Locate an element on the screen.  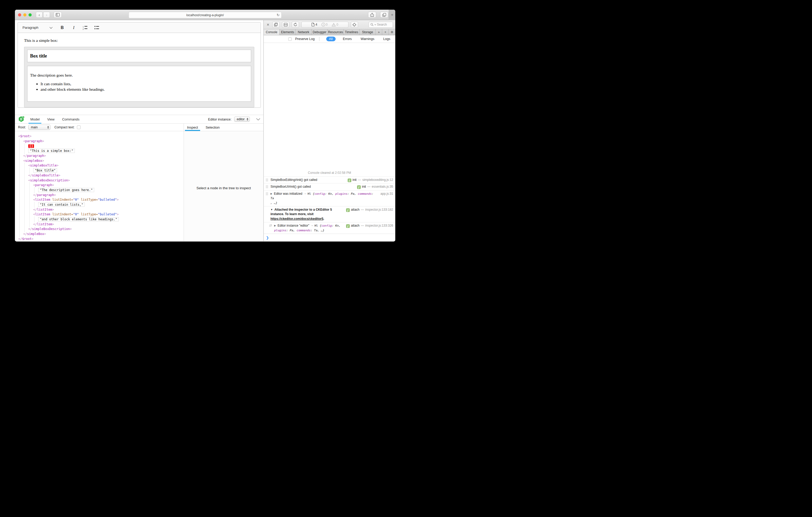
tree-line: "This is a simple box:" is located at coordinates (101, 151).